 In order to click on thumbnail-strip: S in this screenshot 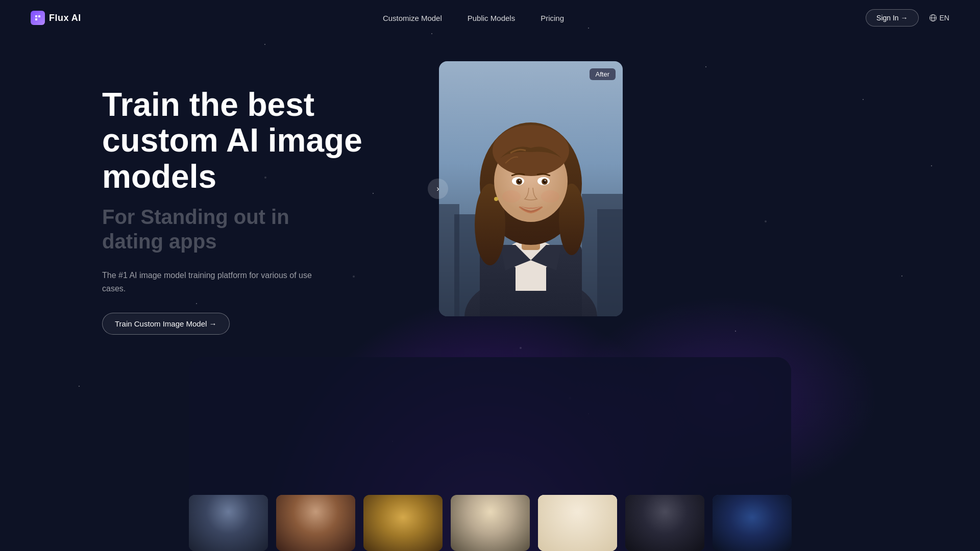, I will do `click(490, 523)`.